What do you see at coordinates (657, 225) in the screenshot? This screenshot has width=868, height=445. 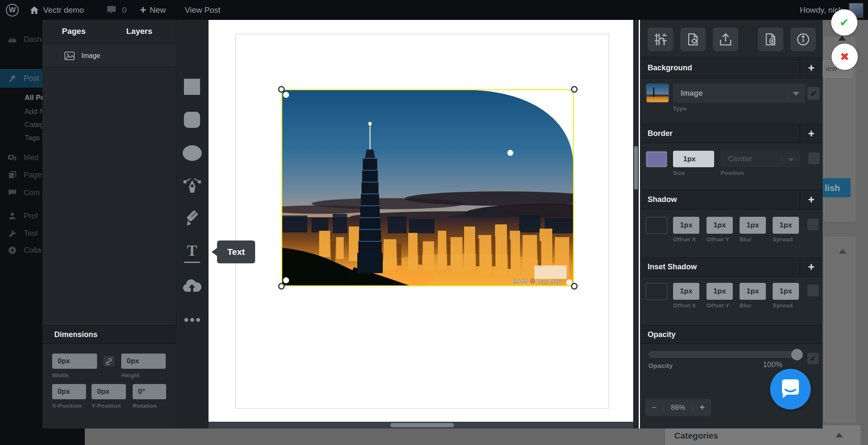 I see `shadow-color-swatch` at bounding box center [657, 225].